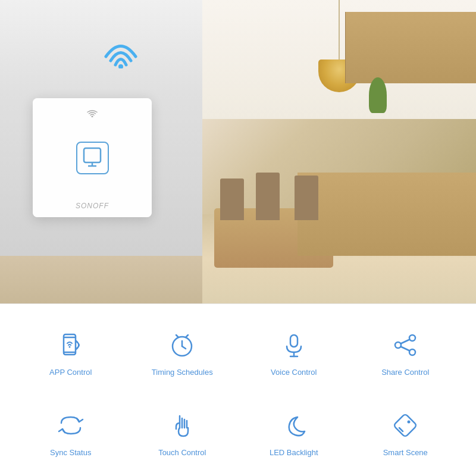 This screenshot has width=476, height=476. Describe the element at coordinates (70, 426) in the screenshot. I see `sync-status-icon` at that location.